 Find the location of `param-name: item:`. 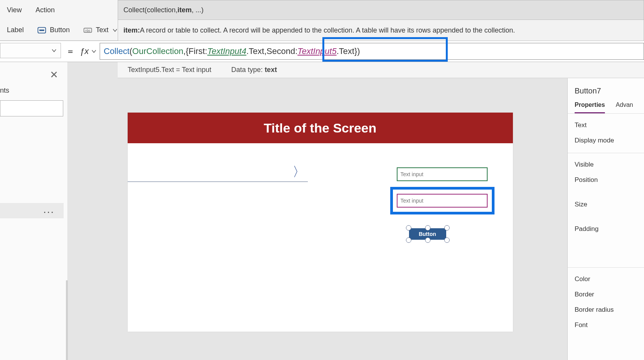

param-name: item: is located at coordinates (132, 31).